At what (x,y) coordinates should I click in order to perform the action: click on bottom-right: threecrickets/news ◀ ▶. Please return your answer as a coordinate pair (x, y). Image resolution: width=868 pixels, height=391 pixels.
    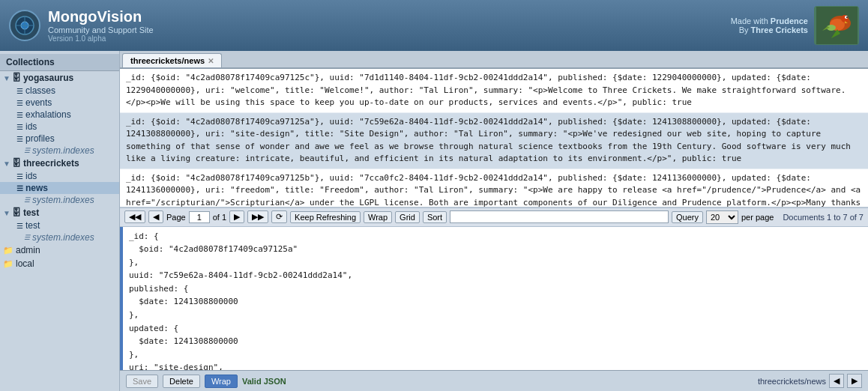
    Looking at the image, I should click on (810, 381).